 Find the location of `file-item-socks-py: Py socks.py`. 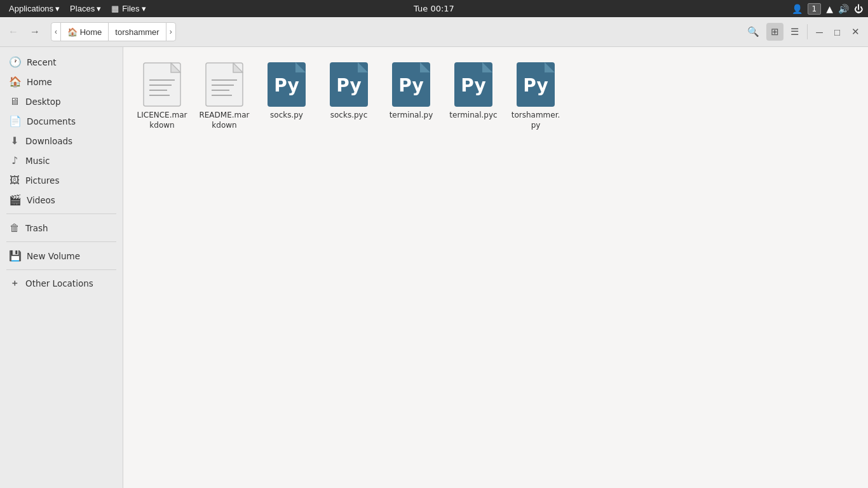

file-item-socks-py: Py socks.py is located at coordinates (287, 97).